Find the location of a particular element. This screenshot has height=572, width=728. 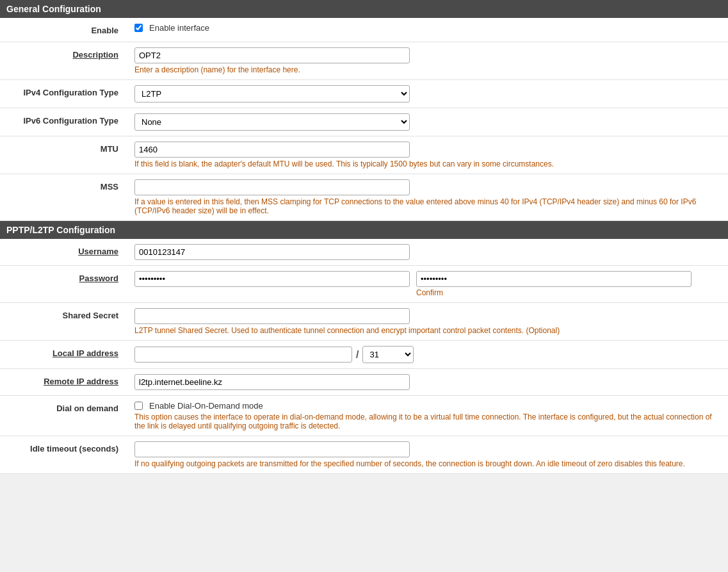

password-pair: Confirm is located at coordinates (428, 284).